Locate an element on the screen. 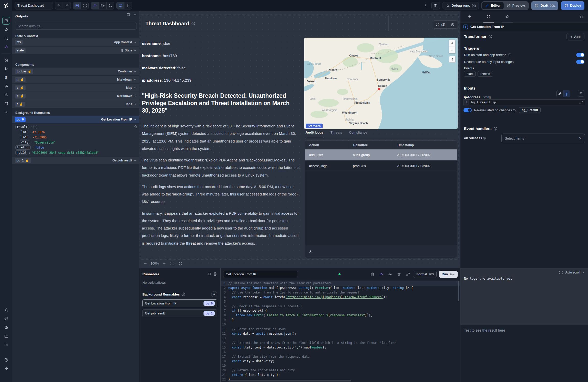 This screenshot has height=382, width=588. zoom-in-button is located at coordinates (164, 264).